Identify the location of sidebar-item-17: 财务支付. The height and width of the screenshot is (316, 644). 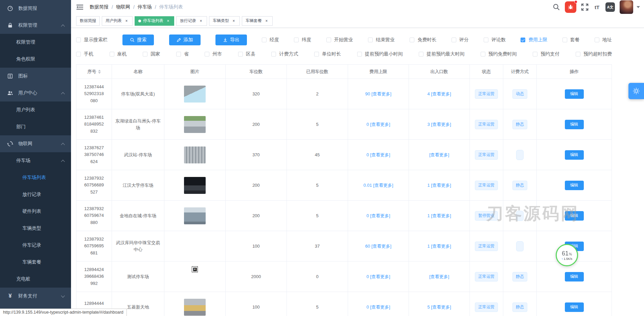
(36, 296).